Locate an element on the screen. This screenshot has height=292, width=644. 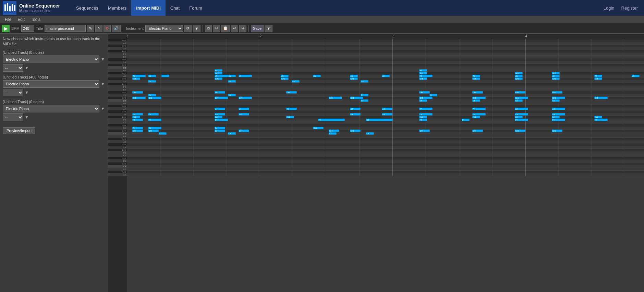
grid-row-E4 is located at coordinates (385, 123).